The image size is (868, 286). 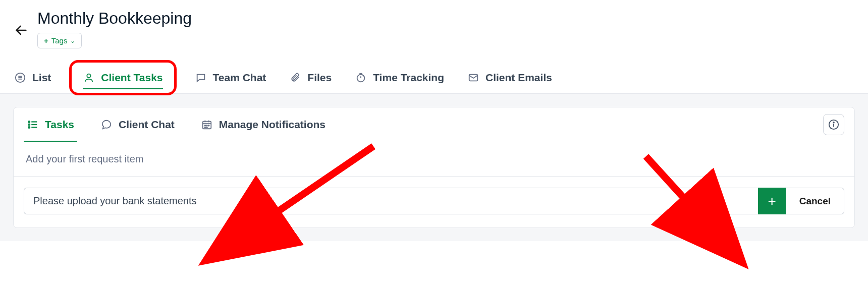 I want to click on calendar-icon, so click(x=207, y=125).